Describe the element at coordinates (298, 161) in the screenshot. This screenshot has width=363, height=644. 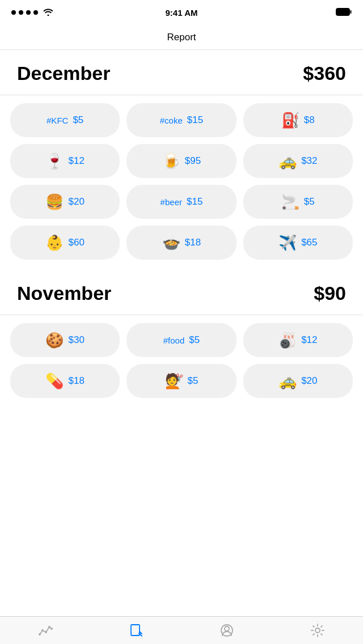
I see `tag-item: 🚕$32` at that location.